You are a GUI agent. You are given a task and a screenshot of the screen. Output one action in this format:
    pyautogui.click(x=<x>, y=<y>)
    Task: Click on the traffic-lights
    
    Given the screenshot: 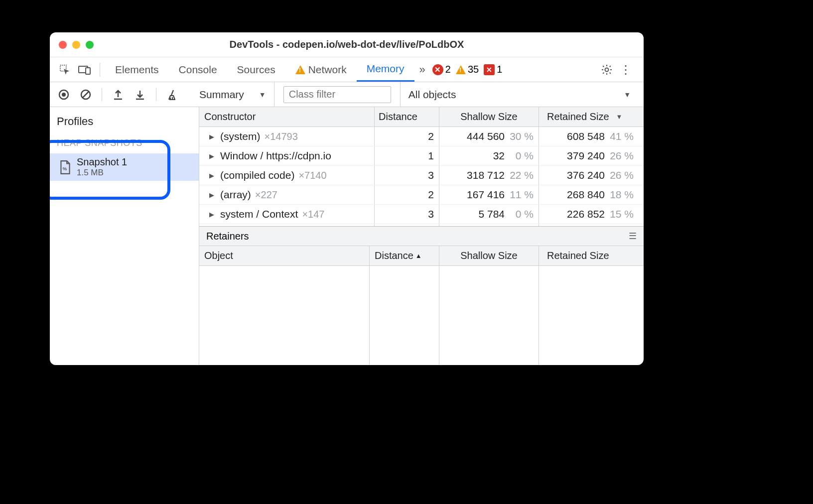 What is the action you would take?
    pyautogui.click(x=76, y=45)
    